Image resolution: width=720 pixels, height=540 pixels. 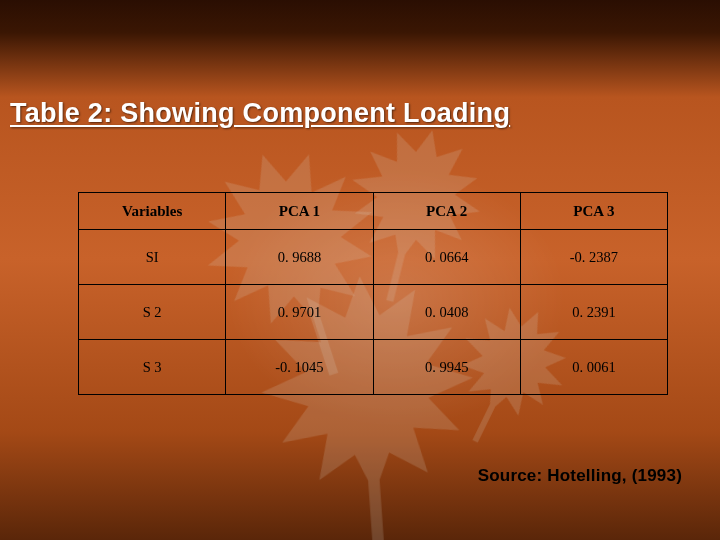 I want to click on cell-value: 0. 0664, so click(x=446, y=258).